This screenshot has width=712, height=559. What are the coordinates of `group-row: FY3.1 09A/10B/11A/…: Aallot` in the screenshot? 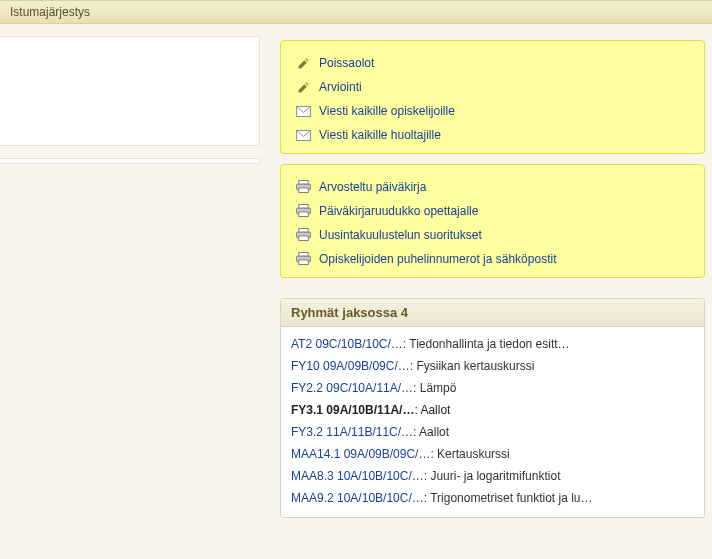 It's located at (492, 410).